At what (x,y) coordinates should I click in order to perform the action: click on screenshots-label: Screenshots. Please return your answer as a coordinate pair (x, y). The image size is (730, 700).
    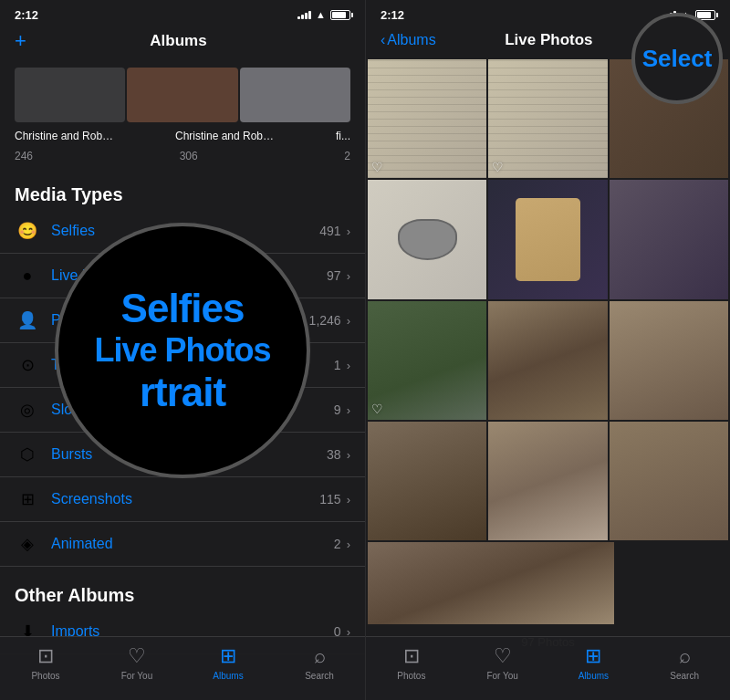
    Looking at the image, I should click on (185, 499).